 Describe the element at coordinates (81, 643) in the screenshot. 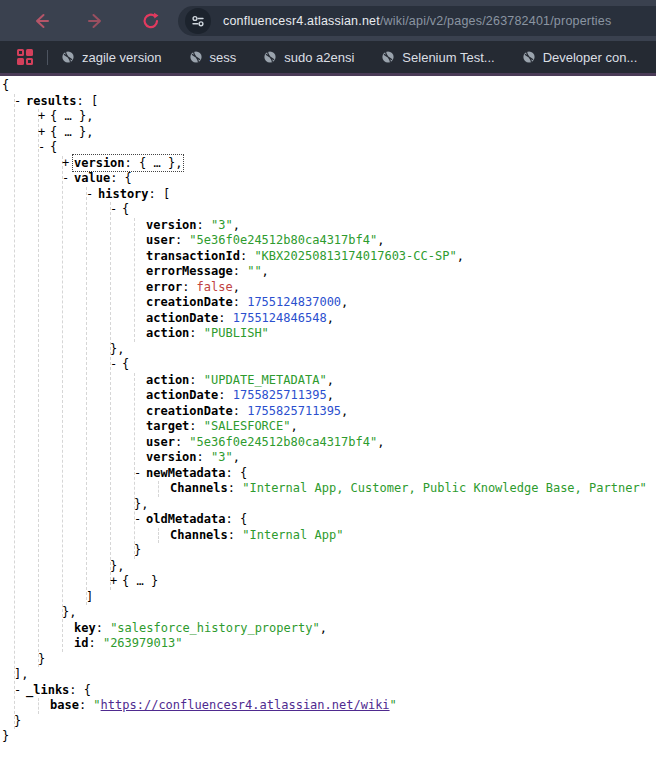

I see `json-key: id` at that location.